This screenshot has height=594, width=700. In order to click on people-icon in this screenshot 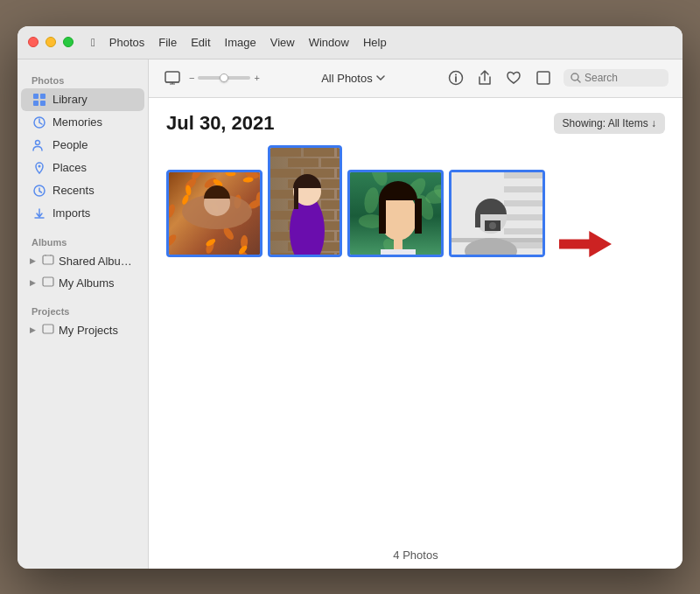, I will do `click(39, 145)`.